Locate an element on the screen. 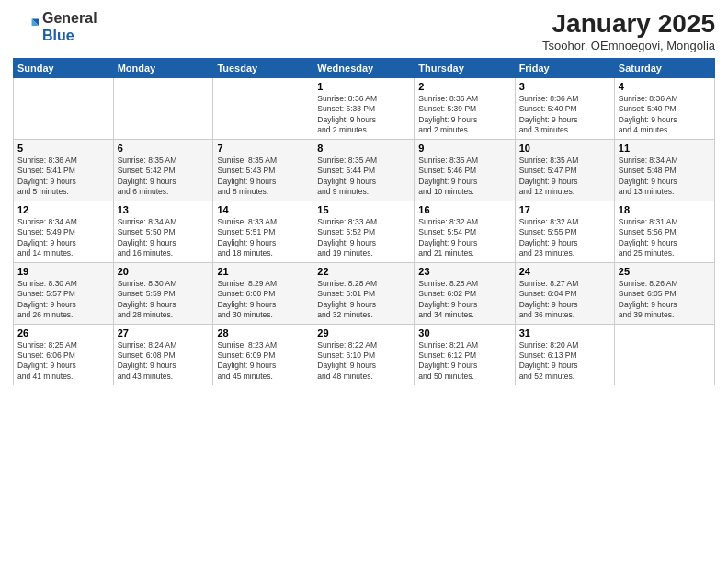 The height and width of the screenshot is (563, 728). day-number: 11 is located at coordinates (665, 148).